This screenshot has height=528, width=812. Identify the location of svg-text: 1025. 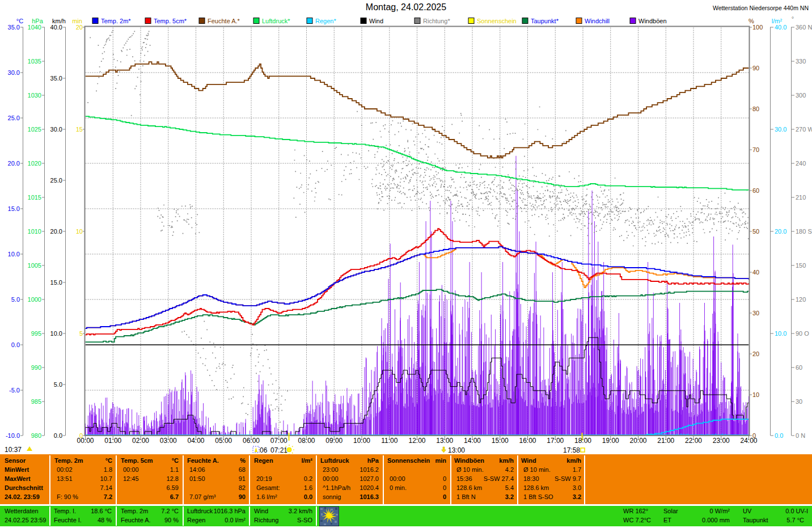
(35, 129).